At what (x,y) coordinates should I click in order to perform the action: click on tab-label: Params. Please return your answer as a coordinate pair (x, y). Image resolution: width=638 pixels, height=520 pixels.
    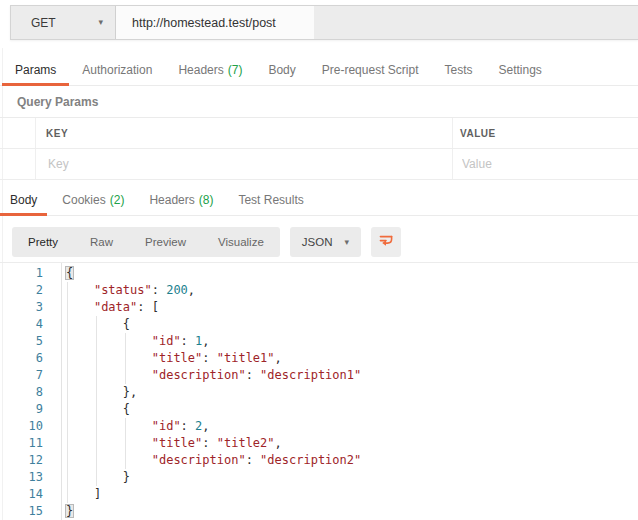
    Looking at the image, I should click on (36, 70).